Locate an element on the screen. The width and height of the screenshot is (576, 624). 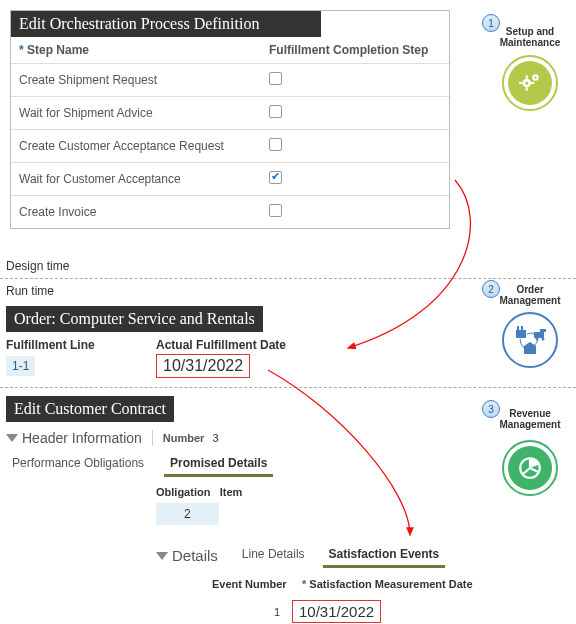
table-row: Create Invoice is located at coordinates (230, 212).